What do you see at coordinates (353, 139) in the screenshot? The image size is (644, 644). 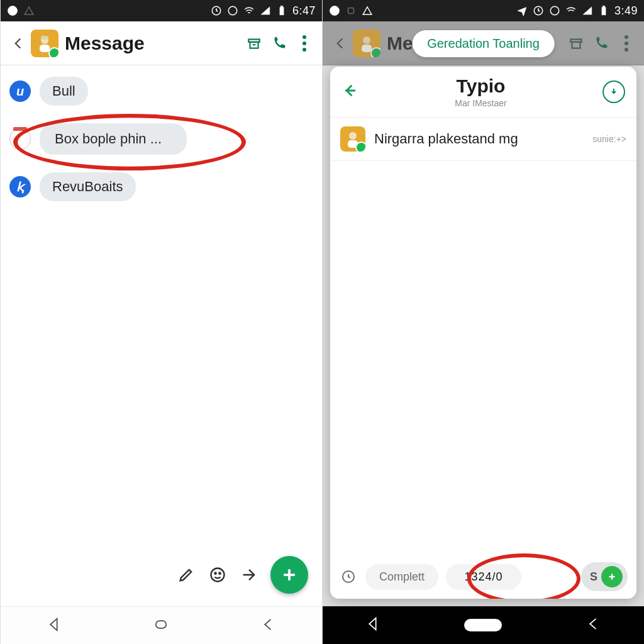 I see `row-avatar` at bounding box center [353, 139].